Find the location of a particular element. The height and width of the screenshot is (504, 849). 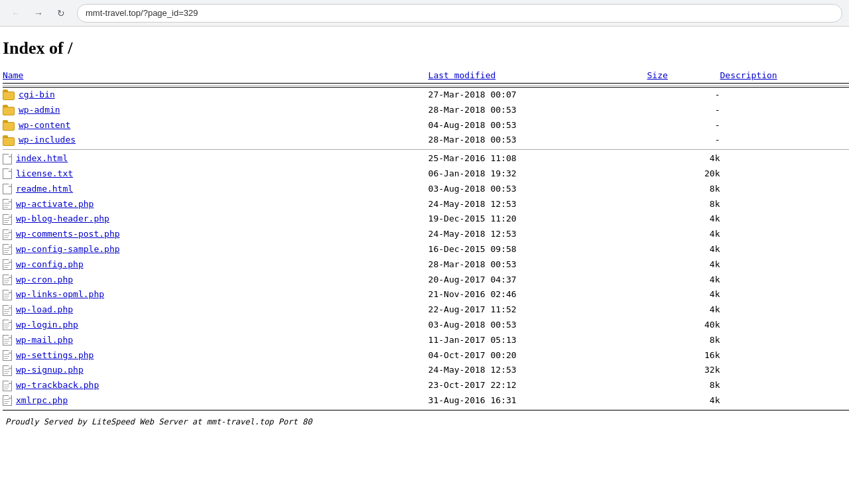

file-date-cell: 19-Dec-2015 11:20 is located at coordinates (538, 219).